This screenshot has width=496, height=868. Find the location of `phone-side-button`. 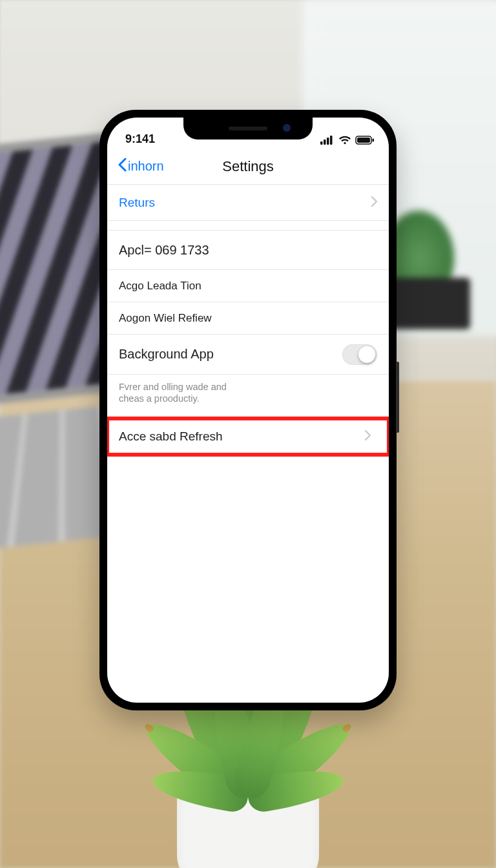

phone-side-button is located at coordinates (398, 397).